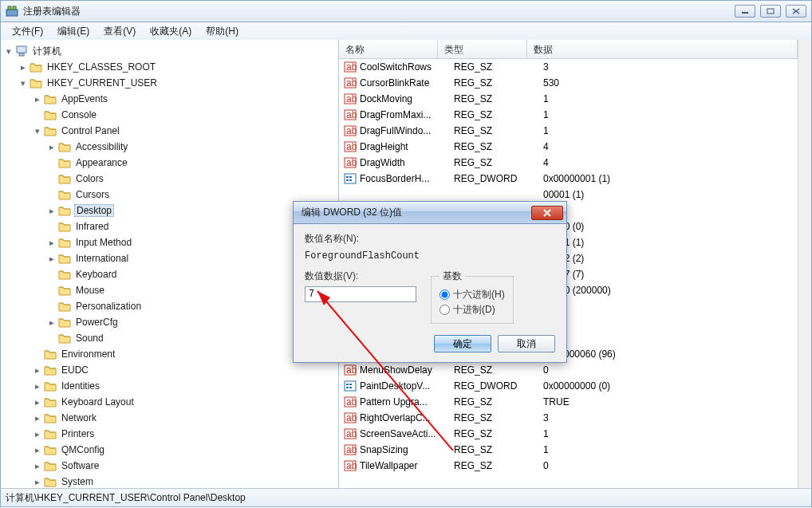 The height and width of the screenshot is (508, 812). Describe the element at coordinates (120, 32) in the screenshot. I see `menu-view: 查看(V)` at that location.